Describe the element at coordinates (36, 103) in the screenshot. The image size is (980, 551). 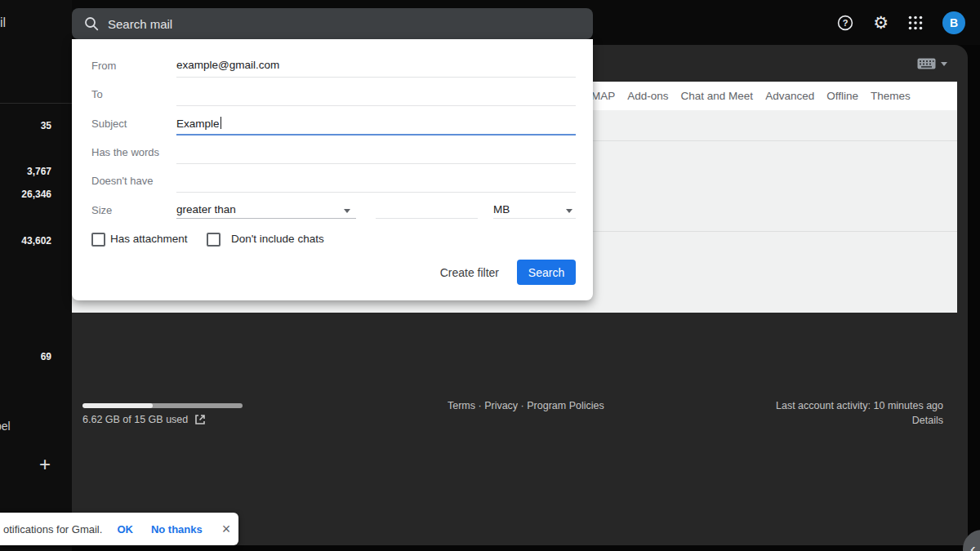
I see `sidebar-divider` at that location.